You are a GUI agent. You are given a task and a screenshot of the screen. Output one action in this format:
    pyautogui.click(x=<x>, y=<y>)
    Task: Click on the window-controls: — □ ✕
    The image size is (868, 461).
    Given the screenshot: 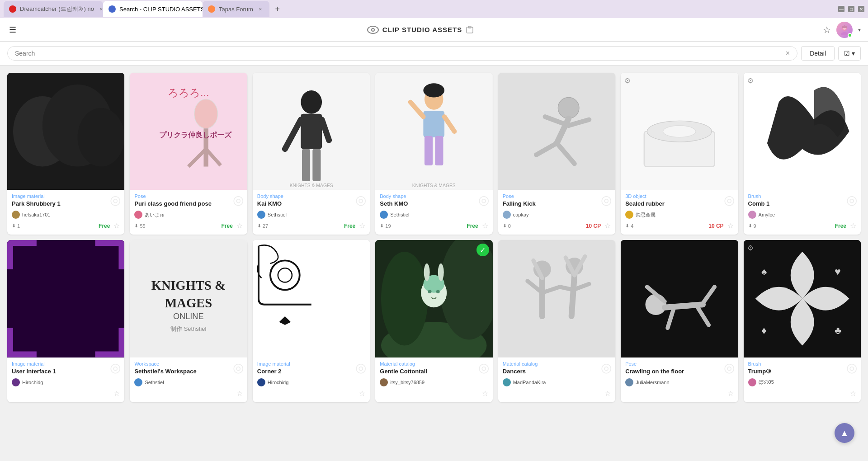 What is the action you would take?
    pyautogui.click(x=851, y=9)
    